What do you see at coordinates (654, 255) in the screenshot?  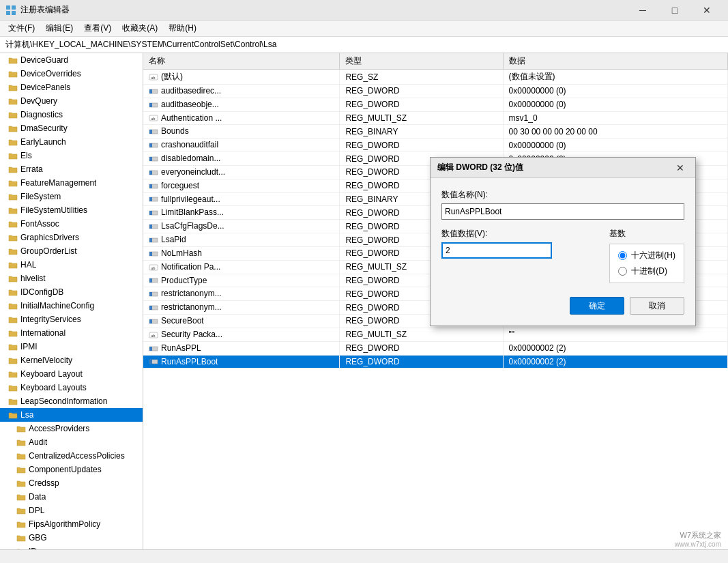 I see `hex-radio-text: 十六进制(H)` at bounding box center [654, 255].